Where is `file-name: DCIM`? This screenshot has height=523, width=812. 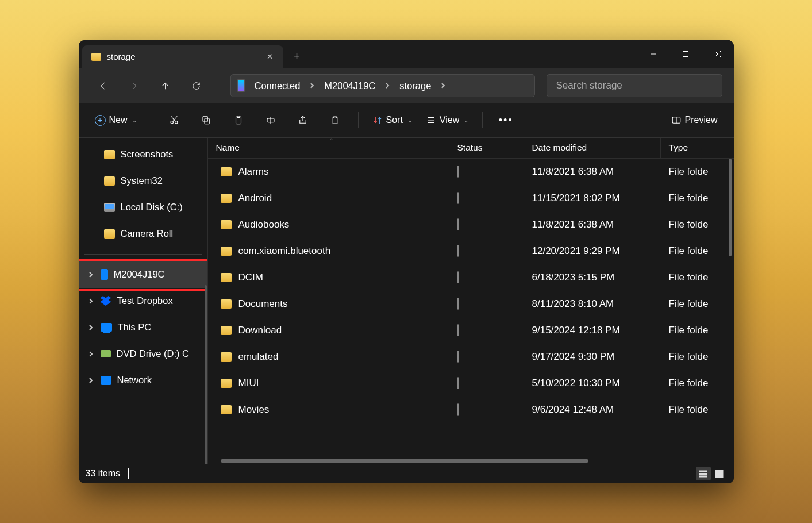 file-name: DCIM is located at coordinates (251, 278).